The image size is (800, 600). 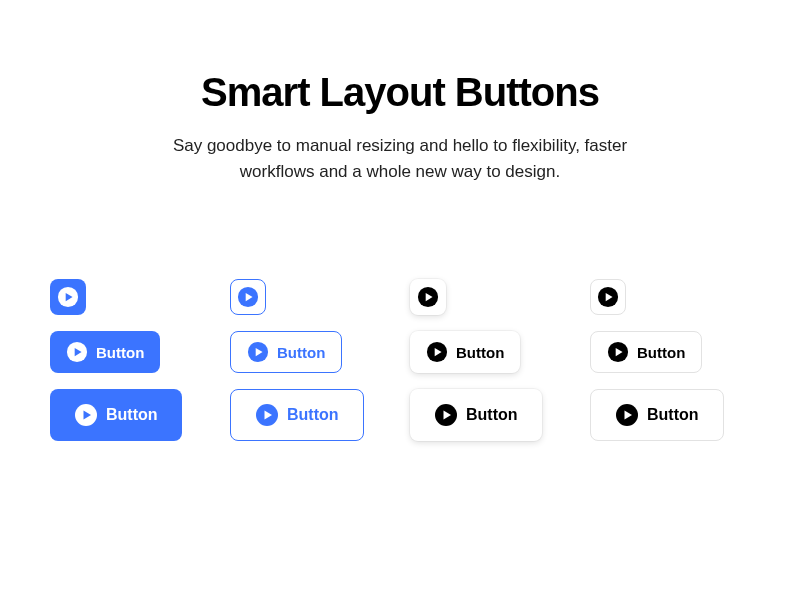 I want to click on button-outline-gray-medium: Button, so click(x=646, y=352).